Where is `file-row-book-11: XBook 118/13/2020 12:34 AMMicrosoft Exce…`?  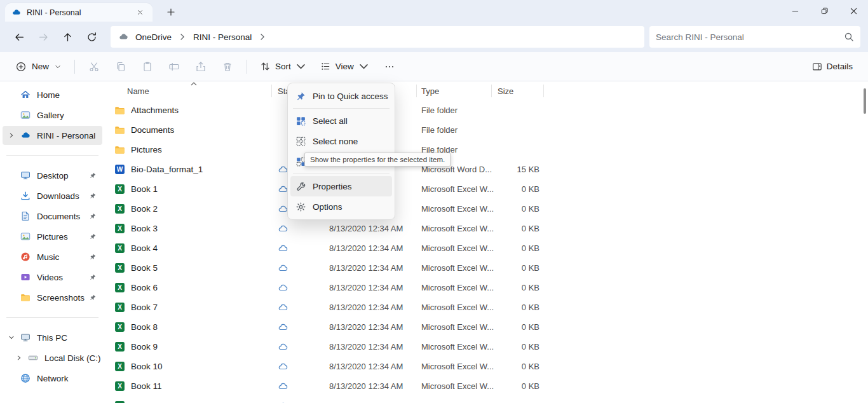 file-row-book-11: XBook 118/13/2020 12:34 AMMicrosoft Exce… is located at coordinates (487, 386).